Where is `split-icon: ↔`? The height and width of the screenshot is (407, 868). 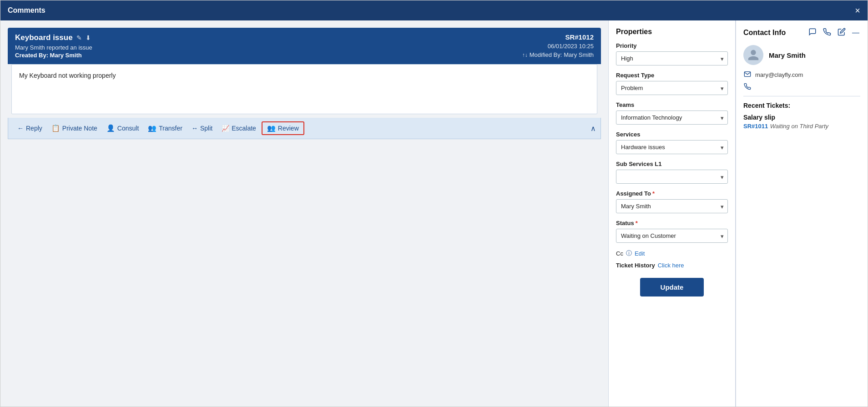 split-icon: ↔ is located at coordinates (195, 128).